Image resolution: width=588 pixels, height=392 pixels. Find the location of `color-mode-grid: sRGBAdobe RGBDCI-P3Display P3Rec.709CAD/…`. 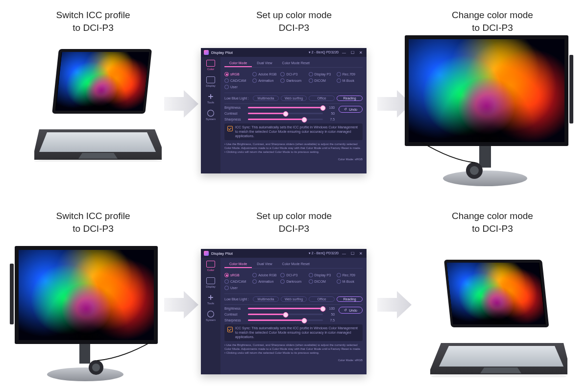

color-mode-grid: sRGBAdobe RGBDCI-P3Display P3Rec.709CAD/… is located at coordinates (294, 80).